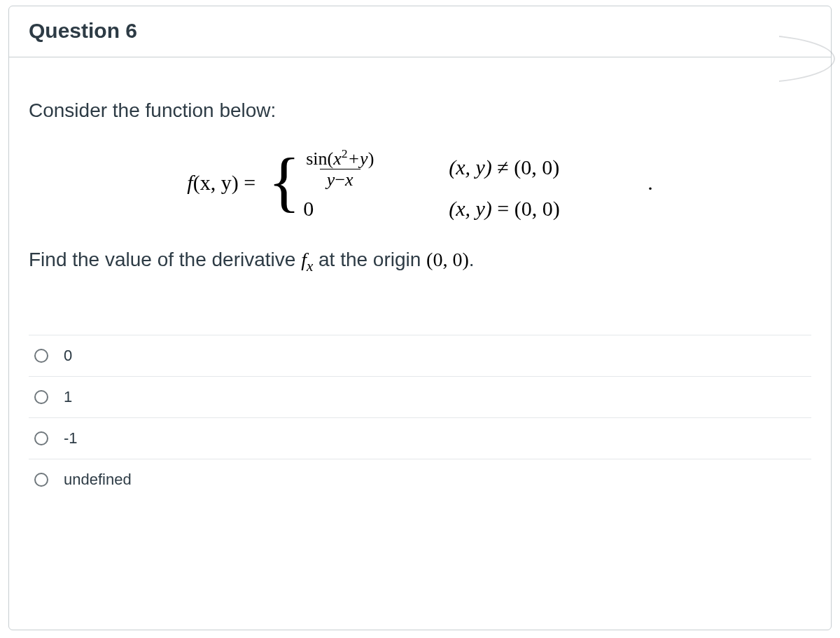 The image size is (840, 638). I want to click on fraction: sin(x2+y) y−x, so click(340, 168).